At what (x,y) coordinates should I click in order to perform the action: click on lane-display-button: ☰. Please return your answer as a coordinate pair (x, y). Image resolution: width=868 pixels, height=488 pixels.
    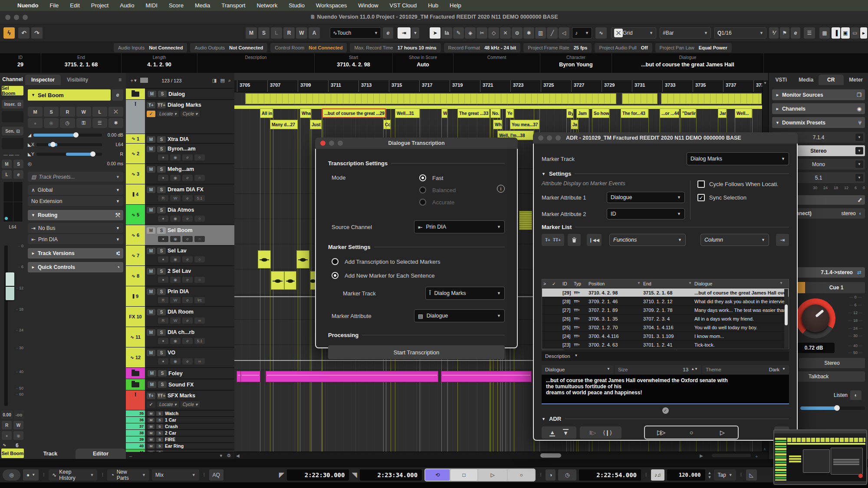
    Looking at the image, I should click on (809, 33).